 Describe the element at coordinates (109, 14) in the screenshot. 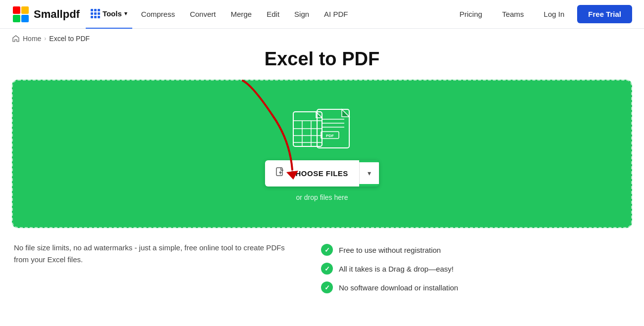

I see `tools-menu-button: Tools ▾` at that location.